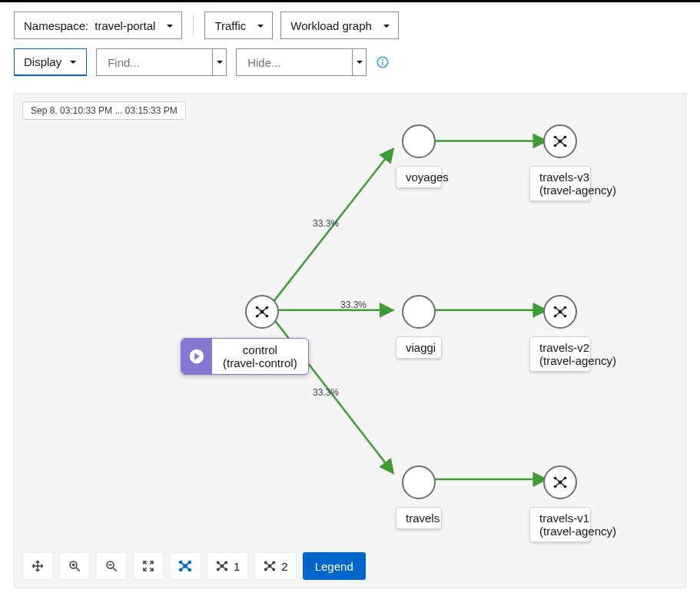 This screenshot has height=596, width=700. What do you see at coordinates (560, 504) in the screenshot?
I see `node-travels-v1: travels-v1 (travel-agency)` at bounding box center [560, 504].